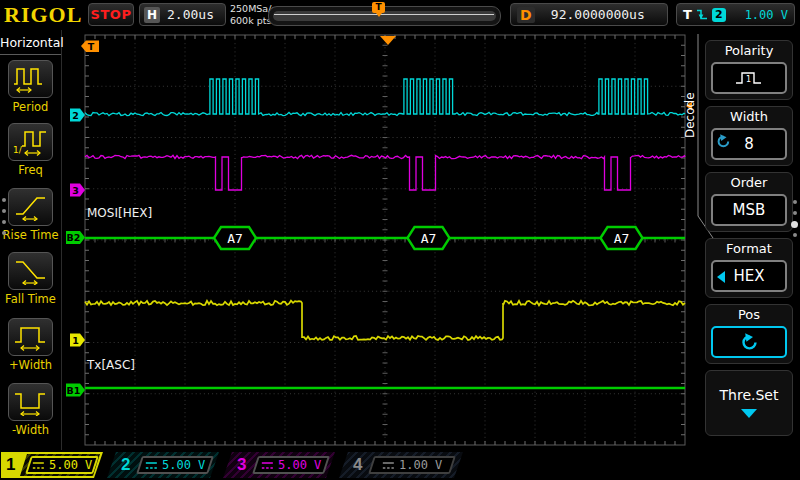  Describe the element at coordinates (400, 15) in the screenshot. I see `top-status-bar: RIGOL STOP H 2.00us 250MSa/s 600k pts T …` at that location.